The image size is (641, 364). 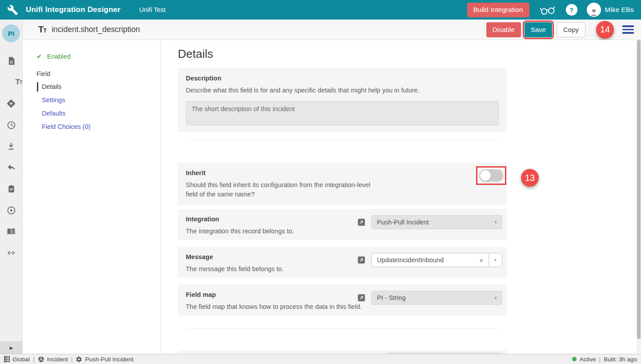 What do you see at coordinates (11, 232) in the screenshot?
I see `documentation-book-icon` at bounding box center [11, 232].